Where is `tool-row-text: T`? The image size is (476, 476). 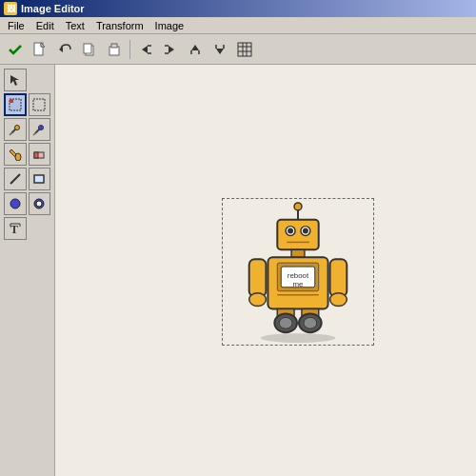
tool-row-text: T is located at coordinates (27, 228).